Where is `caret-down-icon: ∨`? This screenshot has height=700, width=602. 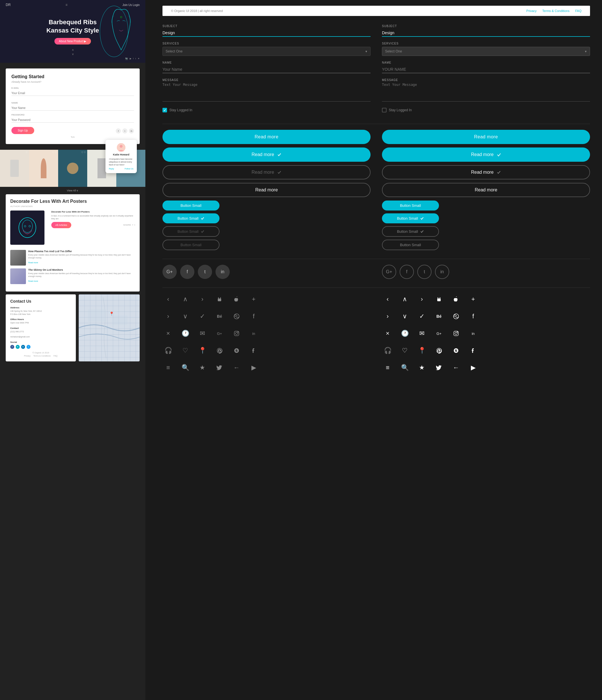
caret-down-icon: ∨ is located at coordinates (185, 316).